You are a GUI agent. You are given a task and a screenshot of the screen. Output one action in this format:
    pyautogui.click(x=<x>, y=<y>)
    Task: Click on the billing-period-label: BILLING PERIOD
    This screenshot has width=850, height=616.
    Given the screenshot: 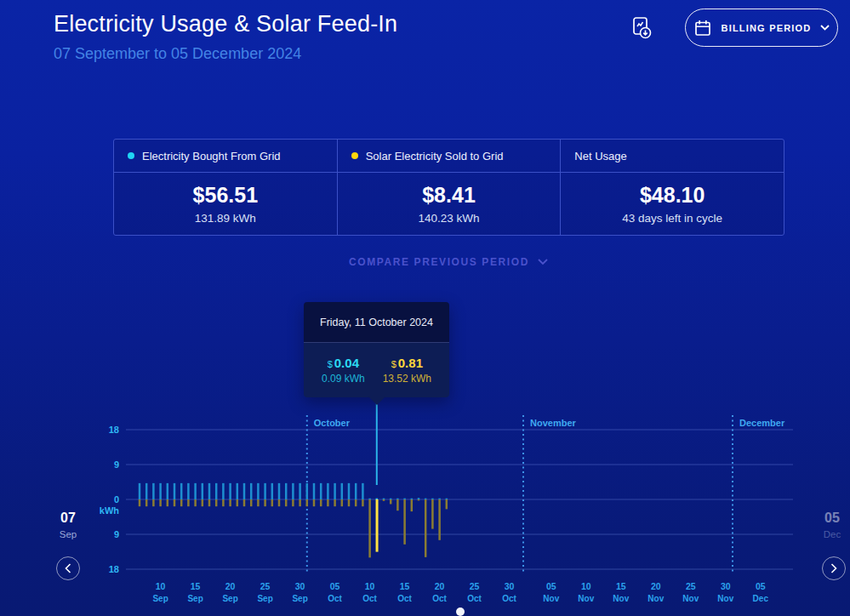 What is the action you would take?
    pyautogui.click(x=766, y=28)
    